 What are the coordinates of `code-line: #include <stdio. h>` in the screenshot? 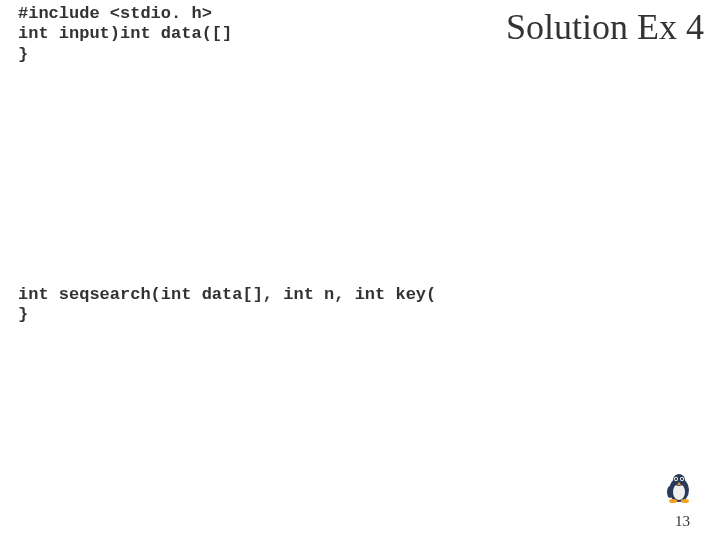 It's located at (125, 14).